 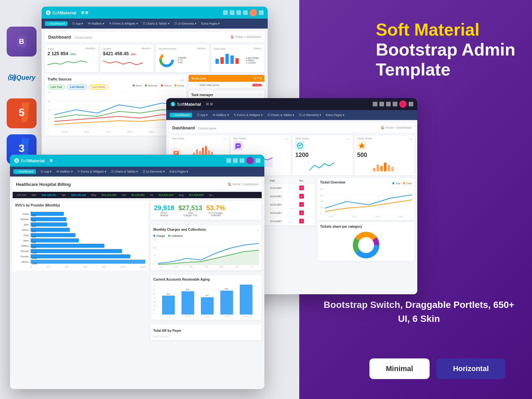 What do you see at coordinates (155, 37) in the screenshot?
I see `dash-header-main: Dashboard Control panel 🏠 Home > Dashboa…` at bounding box center [155, 37].